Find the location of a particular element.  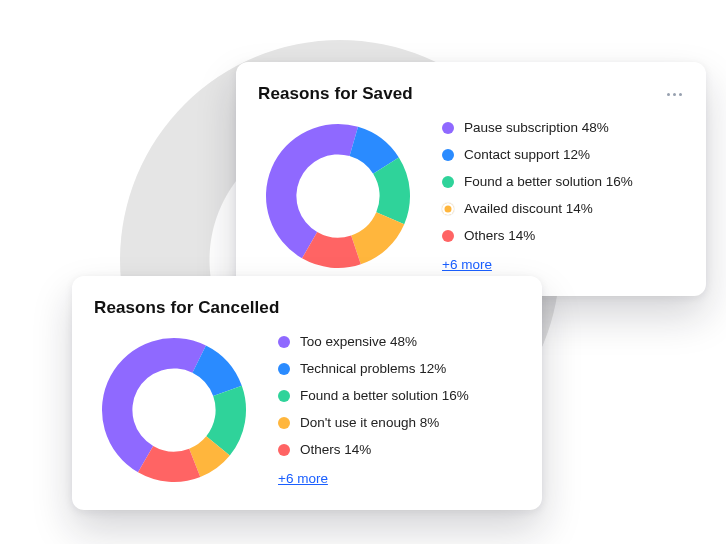

legend-row: Pause subscription 48% is located at coordinates (538, 128).